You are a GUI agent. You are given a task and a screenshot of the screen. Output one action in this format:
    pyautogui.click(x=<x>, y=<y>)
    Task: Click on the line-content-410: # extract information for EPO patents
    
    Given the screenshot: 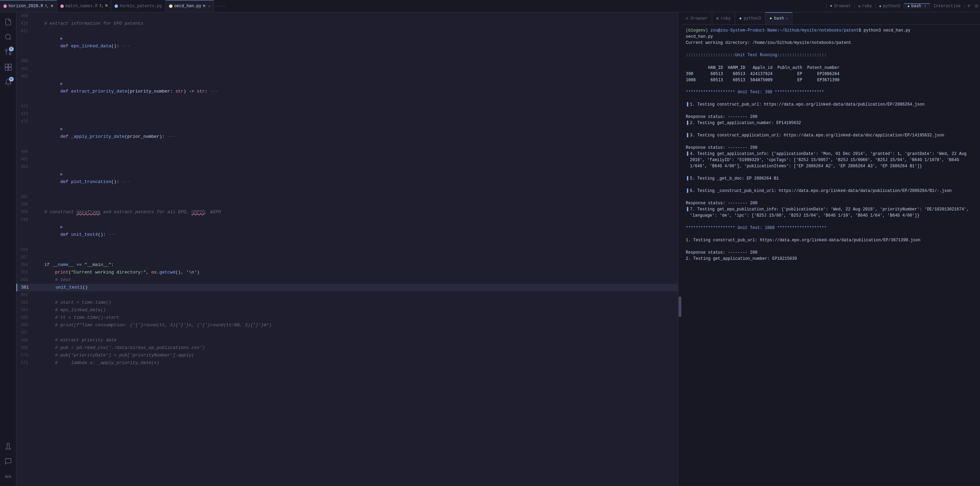 What is the action you would take?
    pyautogui.click(x=356, y=24)
    